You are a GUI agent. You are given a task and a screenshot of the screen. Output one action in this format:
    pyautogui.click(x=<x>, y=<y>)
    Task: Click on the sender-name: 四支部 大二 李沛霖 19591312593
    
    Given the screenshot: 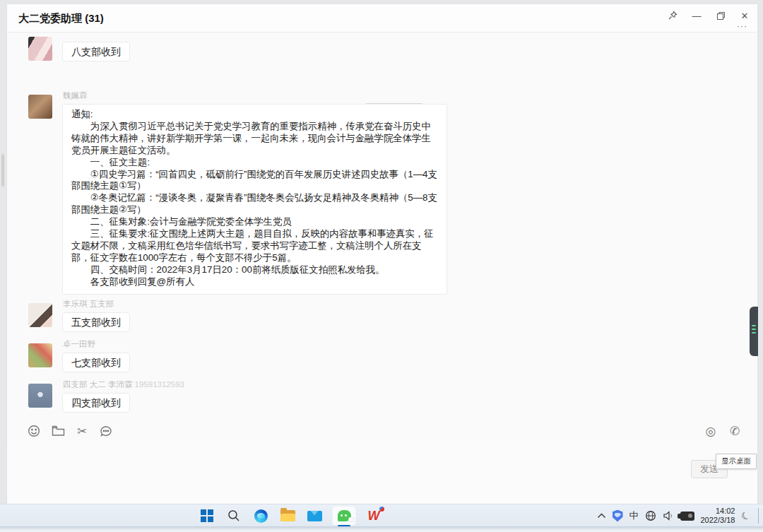 What is the action you would take?
    pyautogui.click(x=124, y=384)
    